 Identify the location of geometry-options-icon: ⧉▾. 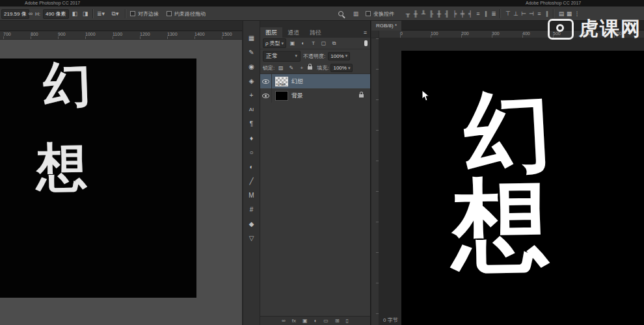
(115, 14).